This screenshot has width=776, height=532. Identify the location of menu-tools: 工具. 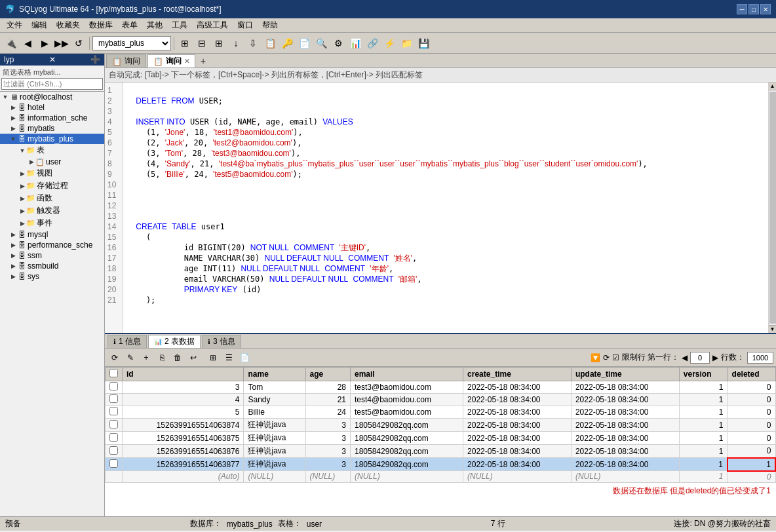
(180, 25).